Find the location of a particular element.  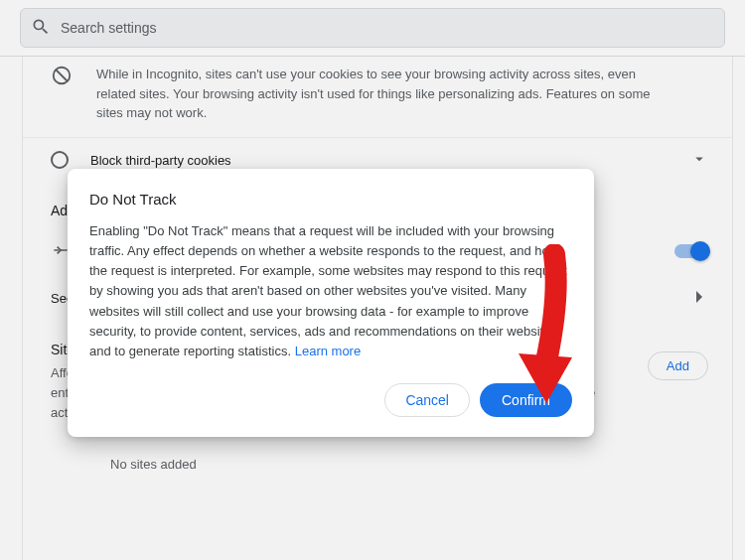

chevron-right-icon is located at coordinates (700, 298).